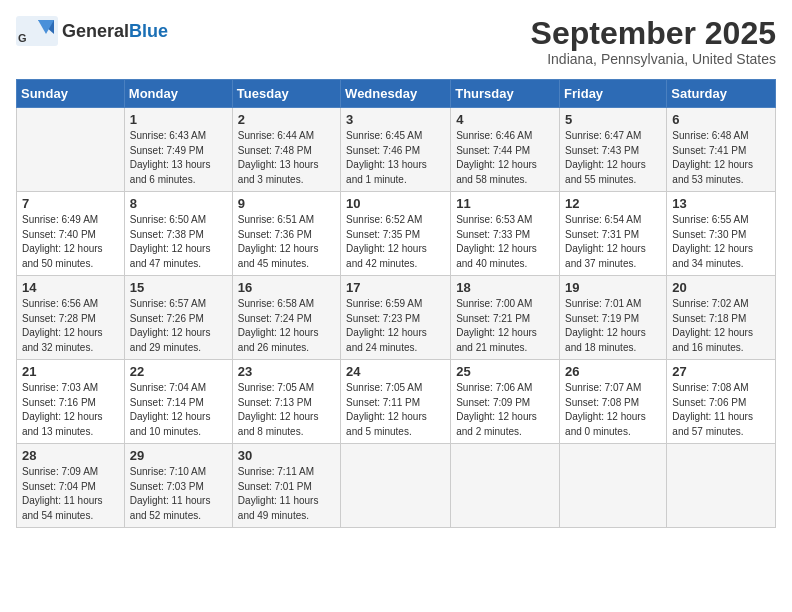  What do you see at coordinates (286, 94) in the screenshot?
I see `day-header-tuesday: Tuesday` at bounding box center [286, 94].